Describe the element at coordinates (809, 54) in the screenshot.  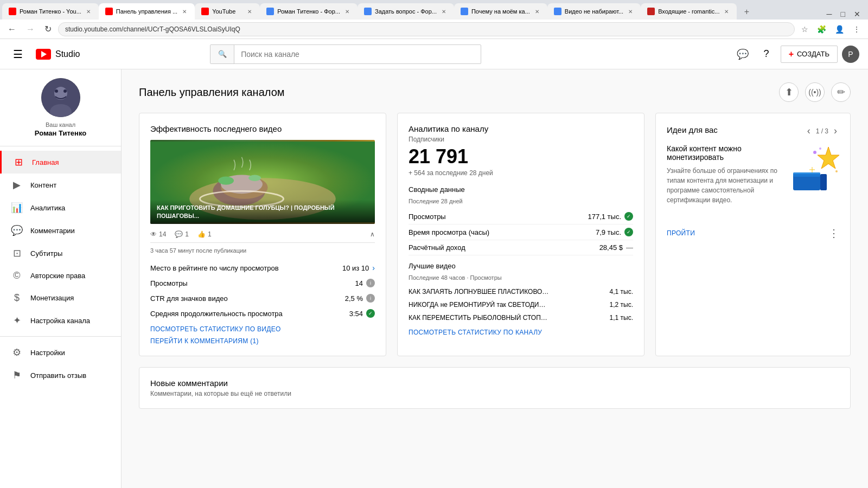
I see `create-button: + СОЗДАТЬ` at that location.